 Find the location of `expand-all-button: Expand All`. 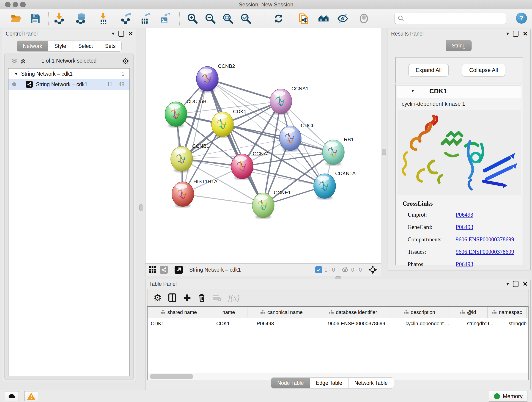

expand-all-button: Expand All is located at coordinates (429, 70).